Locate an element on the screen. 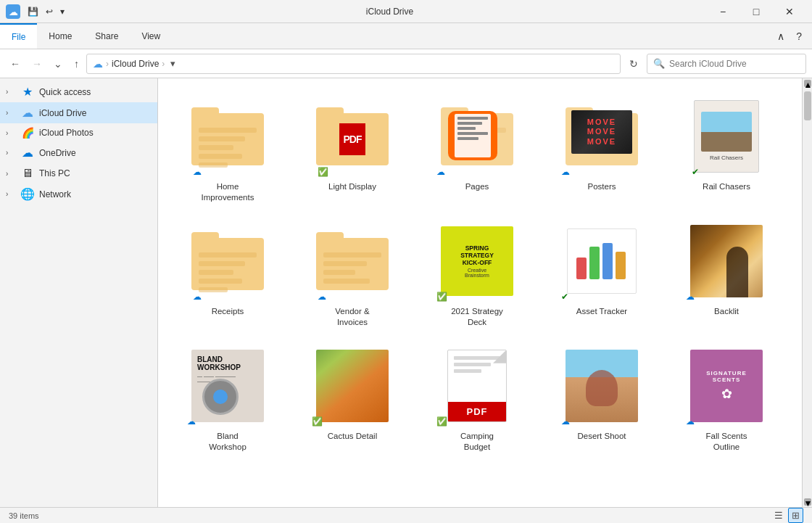 The height and width of the screenshot is (523, 812). ribbon: File Home Share View ∧ ? is located at coordinates (406, 36).